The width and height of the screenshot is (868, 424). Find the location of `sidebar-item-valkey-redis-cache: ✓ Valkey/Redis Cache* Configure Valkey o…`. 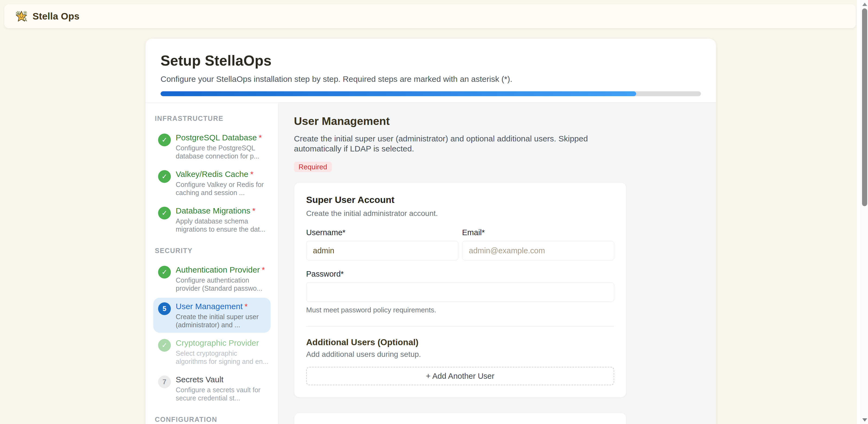

sidebar-item-valkey-redis-cache: ✓ Valkey/Redis Cache* Configure Valkey o… is located at coordinates (212, 183).